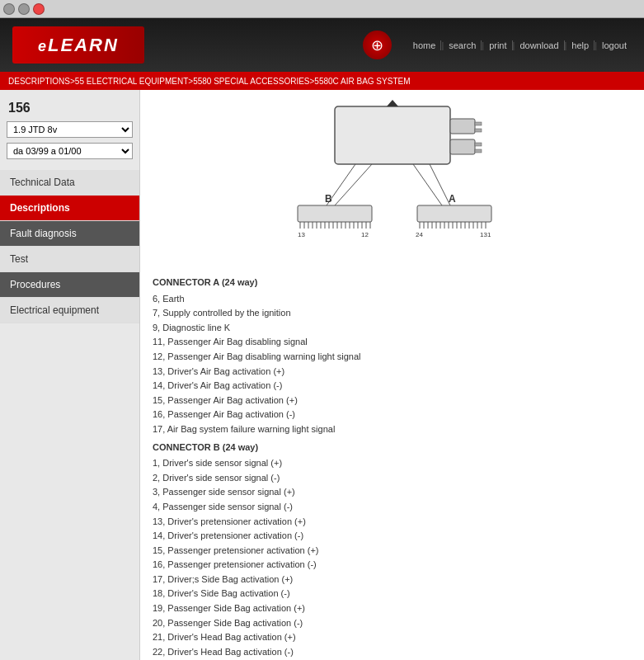 The width and height of the screenshot is (644, 660). What do you see at coordinates (322, 9) in the screenshot?
I see `title-bar` at bounding box center [322, 9].